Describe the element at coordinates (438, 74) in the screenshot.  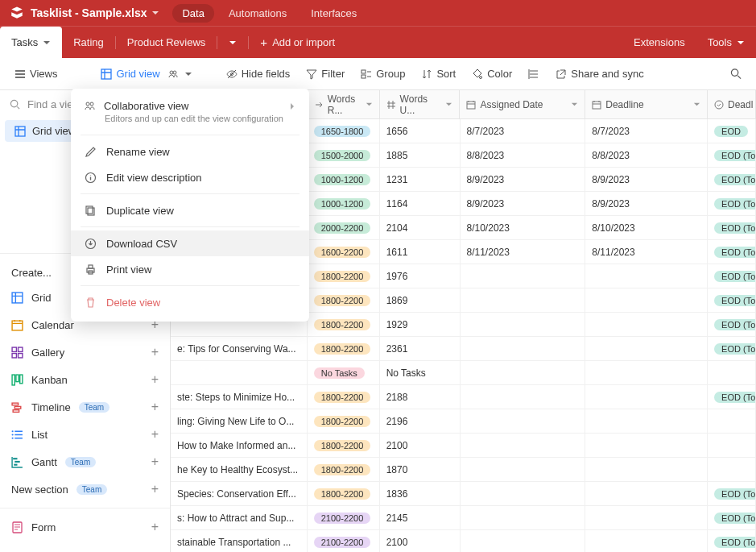
I see `sort-button: Sort` at that location.